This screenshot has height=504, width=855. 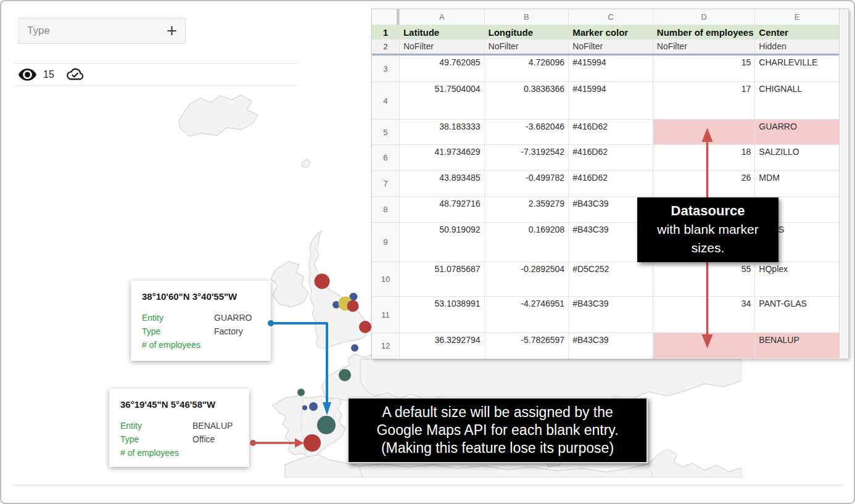 What do you see at coordinates (797, 132) in the screenshot?
I see `cell-center: GUARRO` at bounding box center [797, 132].